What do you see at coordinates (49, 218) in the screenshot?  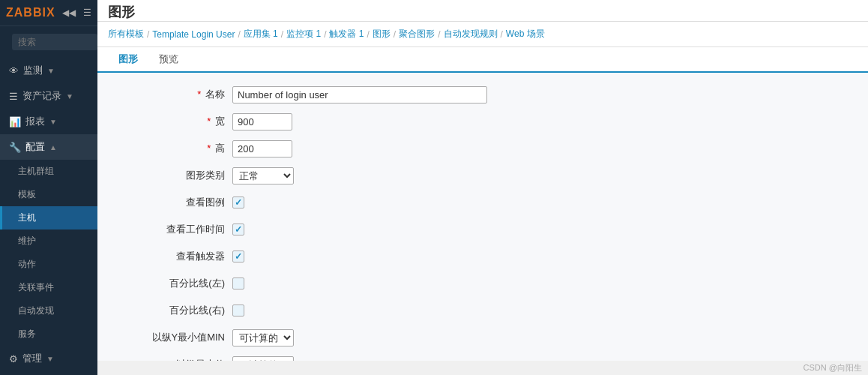 I see `sidebar-sub-hosts: 主机` at bounding box center [49, 218].